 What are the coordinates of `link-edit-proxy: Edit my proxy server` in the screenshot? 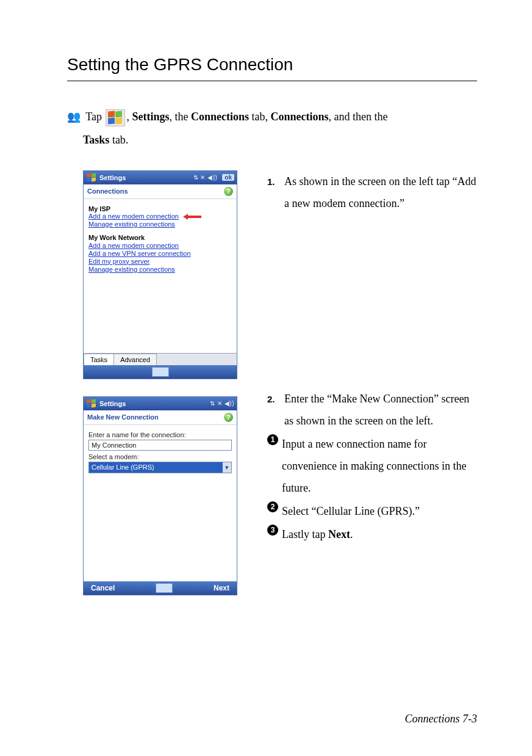 It's located at (119, 261).